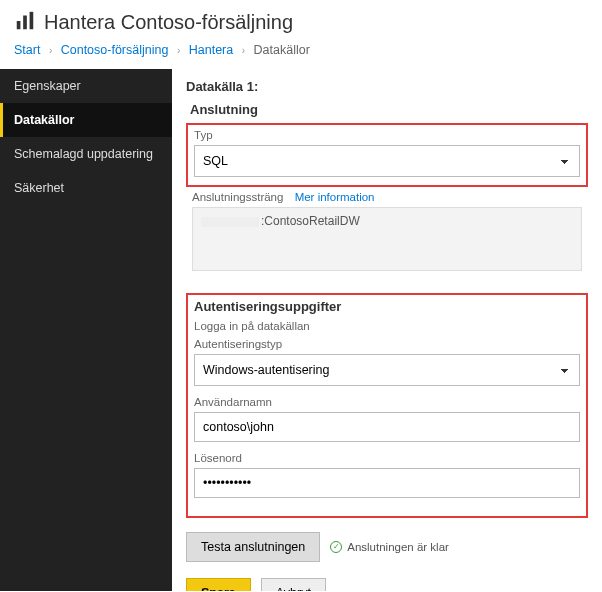  I want to click on breadcrumb: Start › Contoso-försäljning › Hantera › …, so click(301, 50).